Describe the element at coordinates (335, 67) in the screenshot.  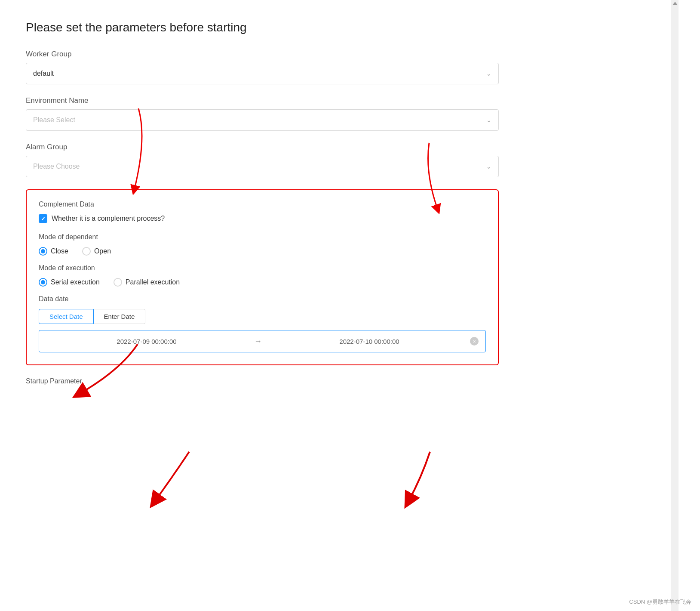
I see `worker-group-field: Worker Group default ⌄` at that location.